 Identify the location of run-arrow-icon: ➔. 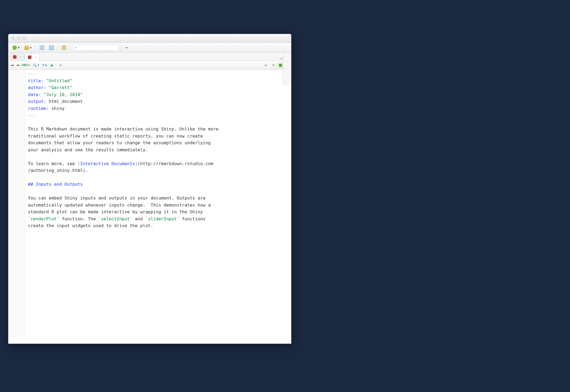
(266, 65).